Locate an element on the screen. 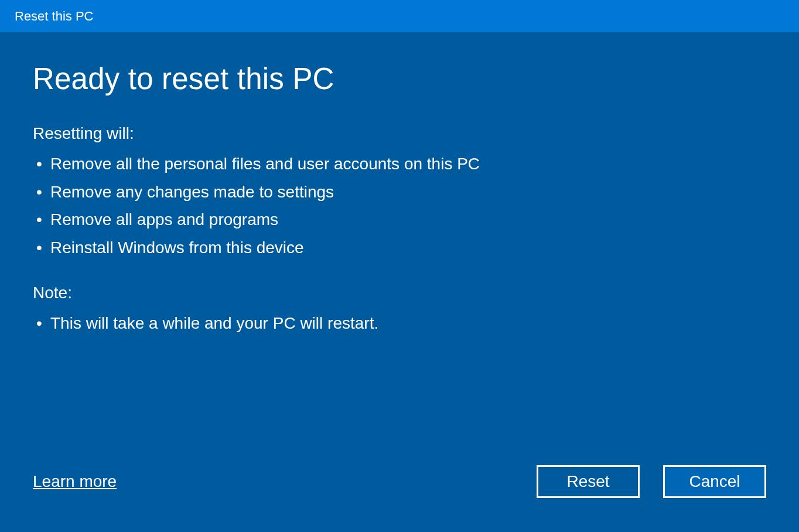  reset-button: Reset is located at coordinates (588, 482).